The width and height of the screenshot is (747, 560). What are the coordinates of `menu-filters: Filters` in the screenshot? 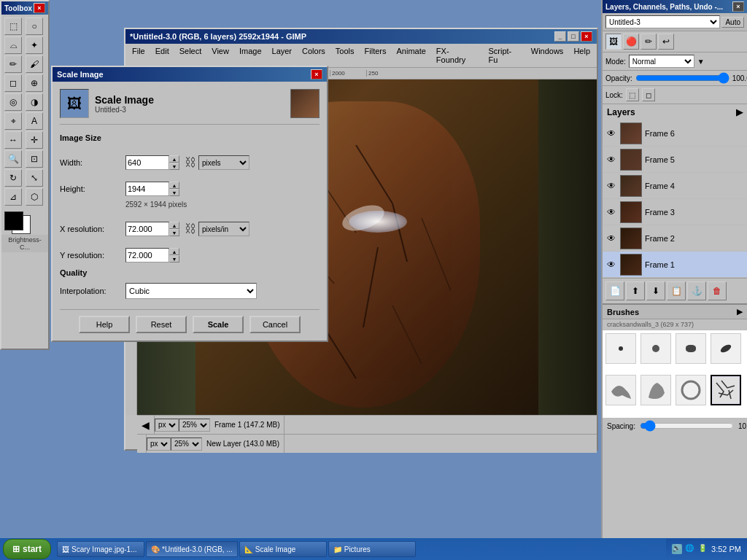 It's located at (376, 55).